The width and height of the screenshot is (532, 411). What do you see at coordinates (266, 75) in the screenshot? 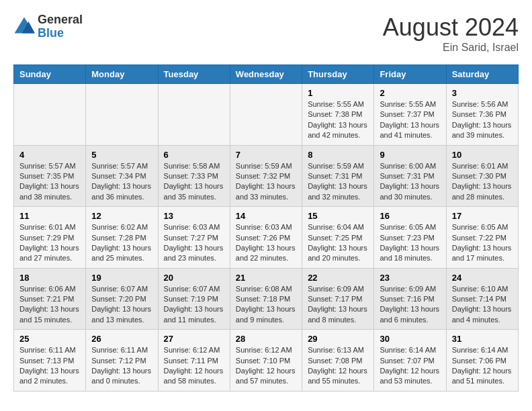
I see `header-wednesday: Wednesday` at bounding box center [266, 75].